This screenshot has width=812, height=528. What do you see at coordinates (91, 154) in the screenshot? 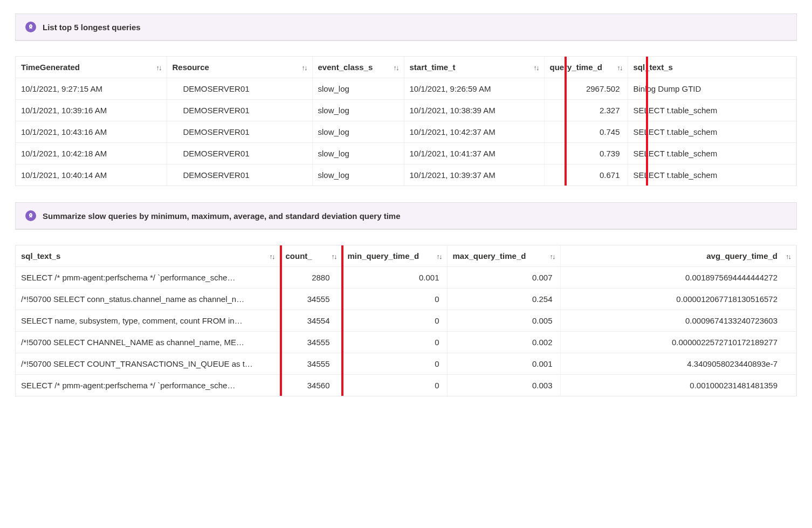
I see `cell-timegenerated: 10/1/2021, 10:42:18 AM` at bounding box center [91, 154].